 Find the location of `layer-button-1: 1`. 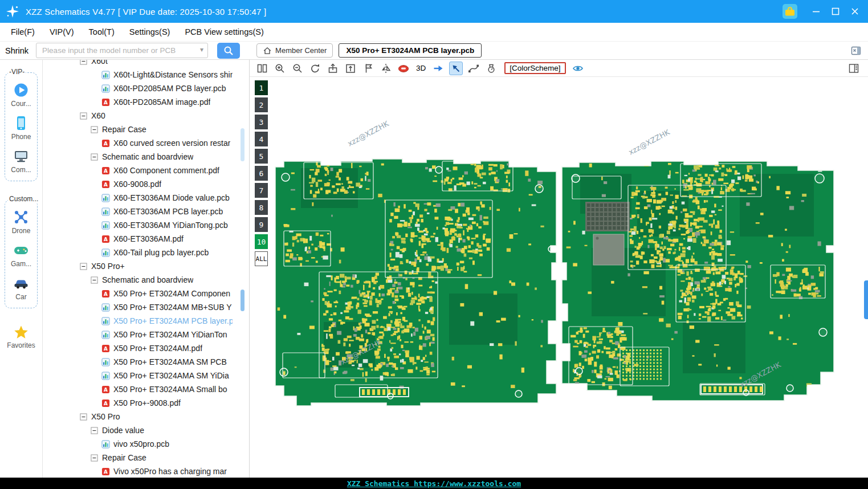

layer-button-1: 1 is located at coordinates (261, 88).